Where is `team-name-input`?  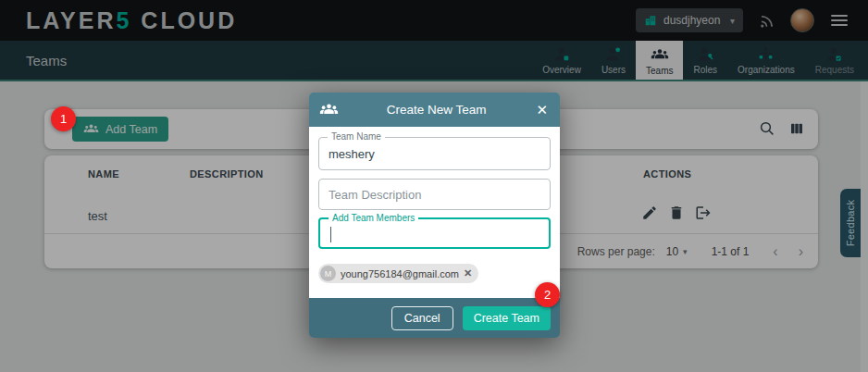
team-name-input is located at coordinates (435, 154).